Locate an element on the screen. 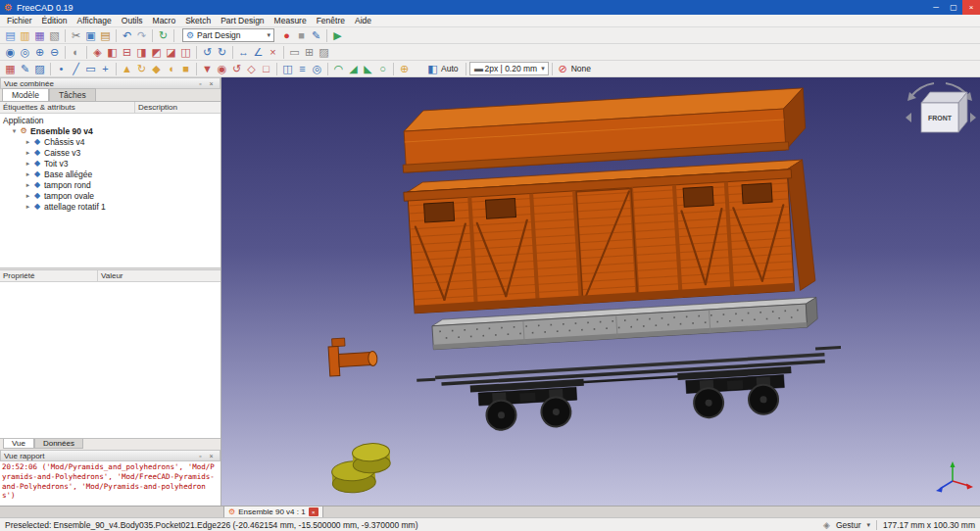  menu-item-fichier: Fichier is located at coordinates (20, 21).